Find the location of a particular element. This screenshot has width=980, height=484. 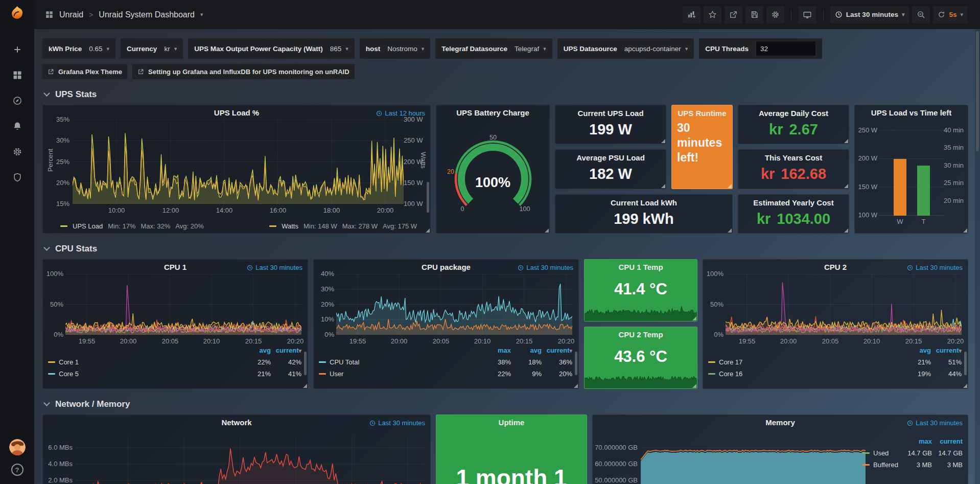

series-name: Core 16 is located at coordinates (809, 374).